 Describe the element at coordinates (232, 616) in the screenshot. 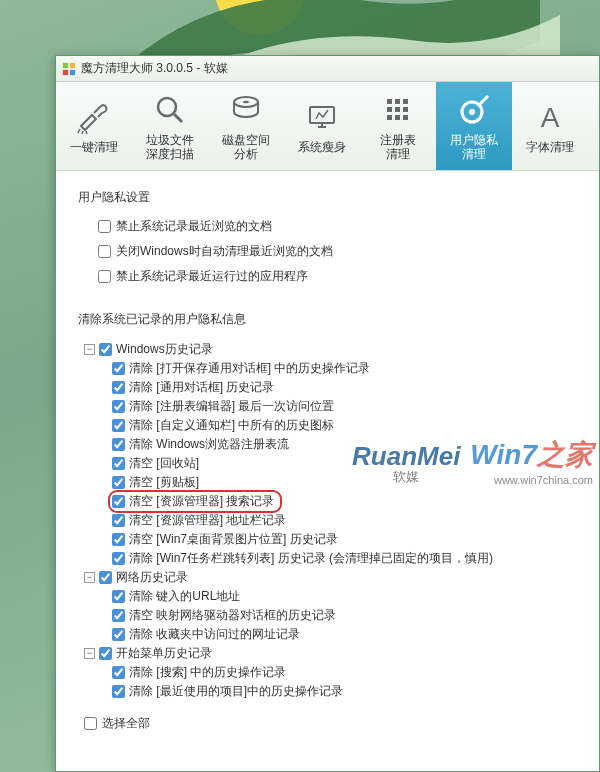

I see `tree-item-label: 清空 映射网络驱动器对话框的历史记录` at that location.